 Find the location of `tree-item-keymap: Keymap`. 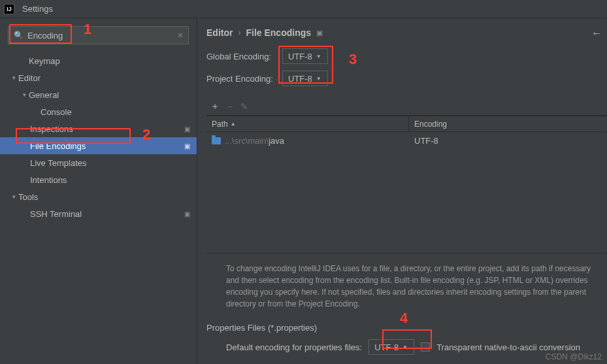

tree-item-keymap: Keymap is located at coordinates (98, 61).